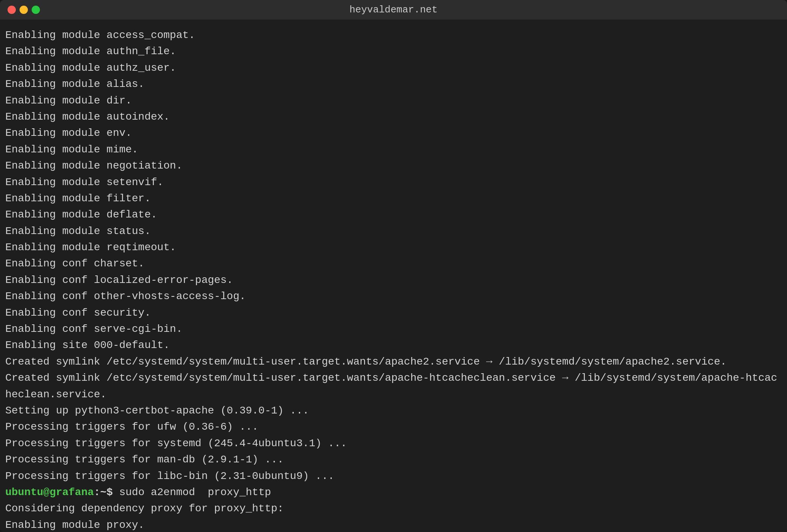 Image resolution: width=787 pixels, height=532 pixels. What do you see at coordinates (394, 492) in the screenshot?
I see `terminal-prompt-line: ubuntu@grafana:~$ sudo a2enmod proxy_htt…` at bounding box center [394, 492].